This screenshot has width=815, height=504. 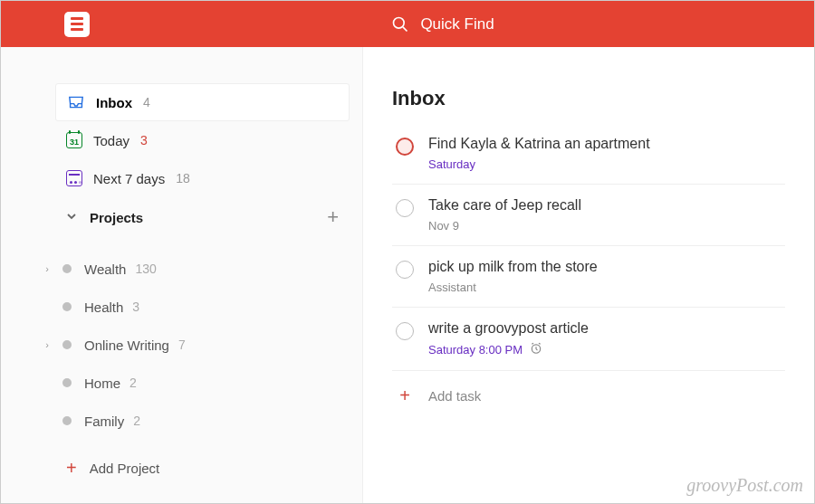 What do you see at coordinates (125, 469) in the screenshot?
I see `add-project-label: Add Project` at bounding box center [125, 469].